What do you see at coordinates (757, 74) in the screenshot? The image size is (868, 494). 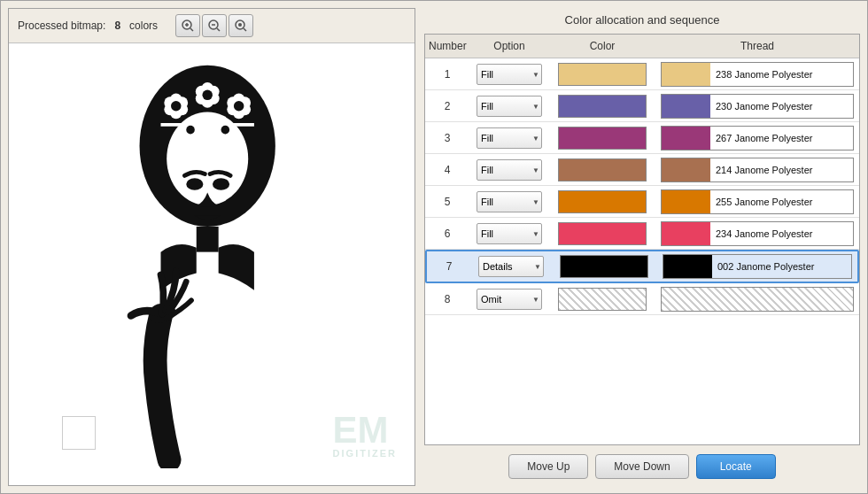 I see `row-thread: 238 Janome Polyester` at bounding box center [757, 74].